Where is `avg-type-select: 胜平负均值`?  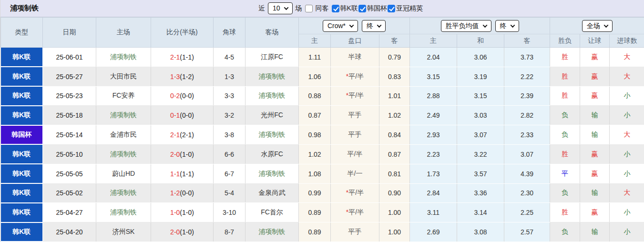 avg-type-select: 胜平负均值 is located at coordinates (466, 26).